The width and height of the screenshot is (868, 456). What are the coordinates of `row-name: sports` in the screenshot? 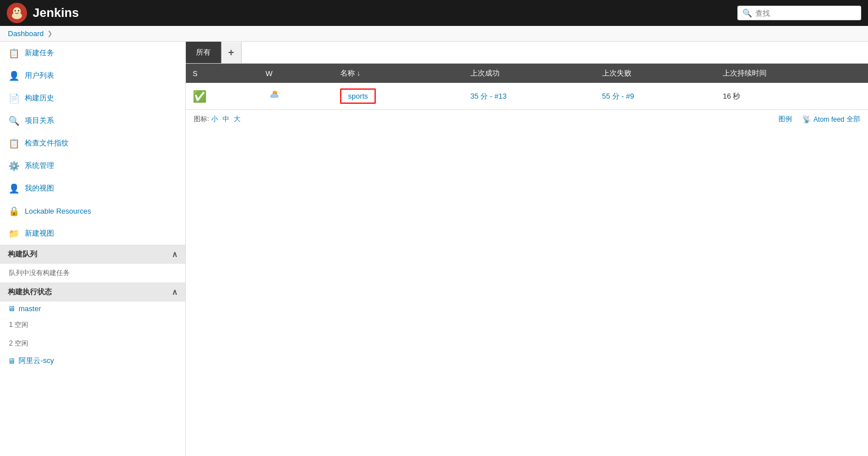 It's located at (399, 96).